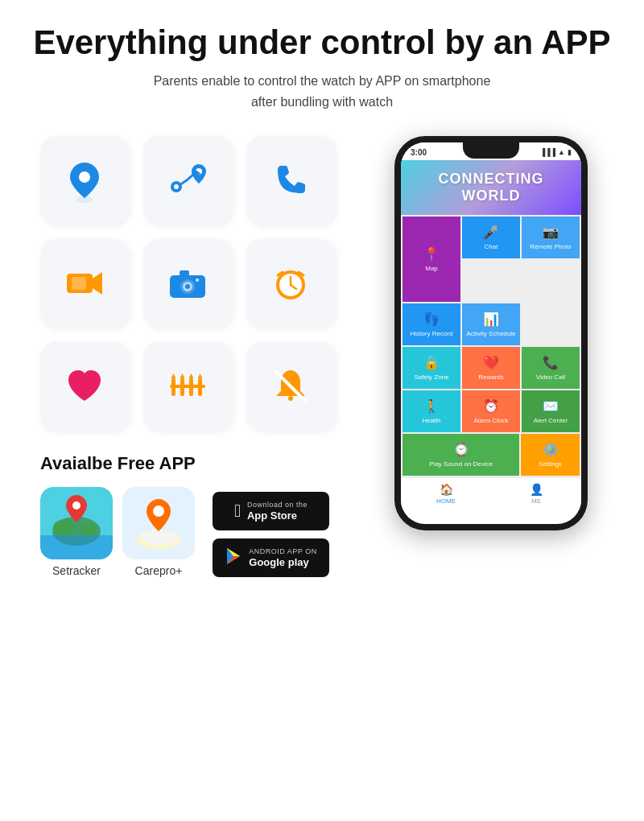  What do you see at coordinates (270, 558) in the screenshot?
I see `google-play-button: ANDROID APP ON Google play` at bounding box center [270, 558].